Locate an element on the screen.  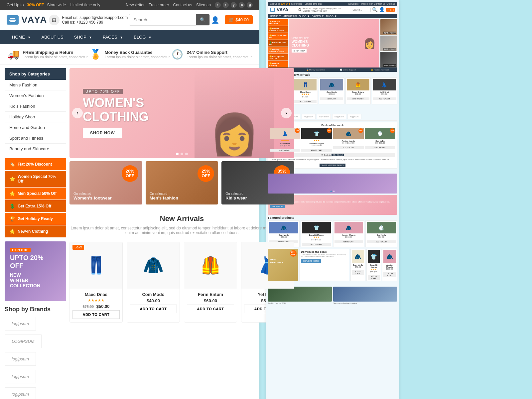
mini-nav-shop: SHOP ▼ is located at coordinates (305, 16).